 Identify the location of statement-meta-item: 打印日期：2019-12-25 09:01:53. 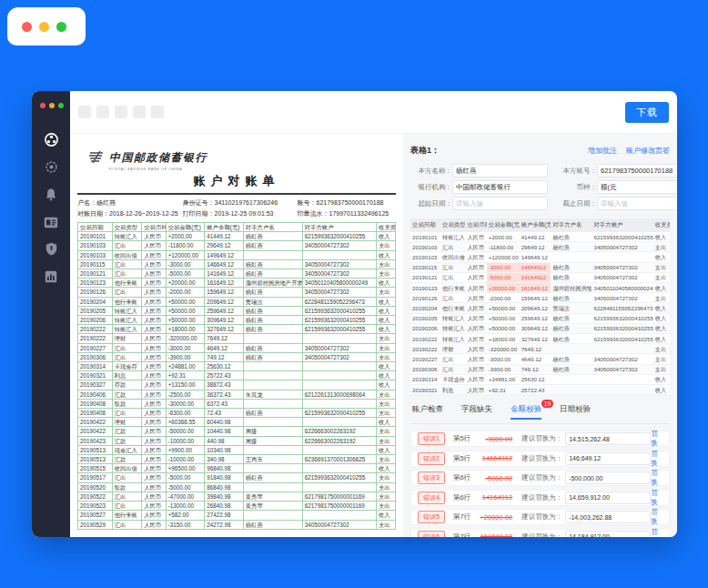
(240, 214).